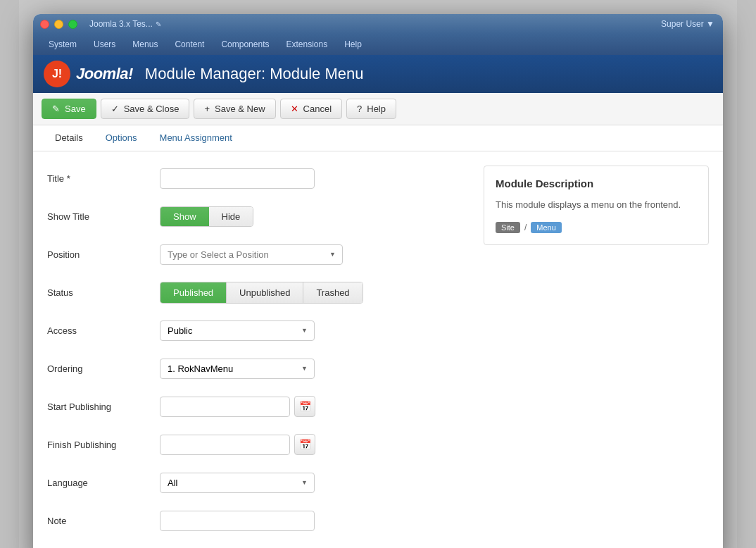 The height and width of the screenshot is (548, 756). Describe the element at coordinates (596, 183) in the screenshot. I see `module-description-title: Module Description` at that location.